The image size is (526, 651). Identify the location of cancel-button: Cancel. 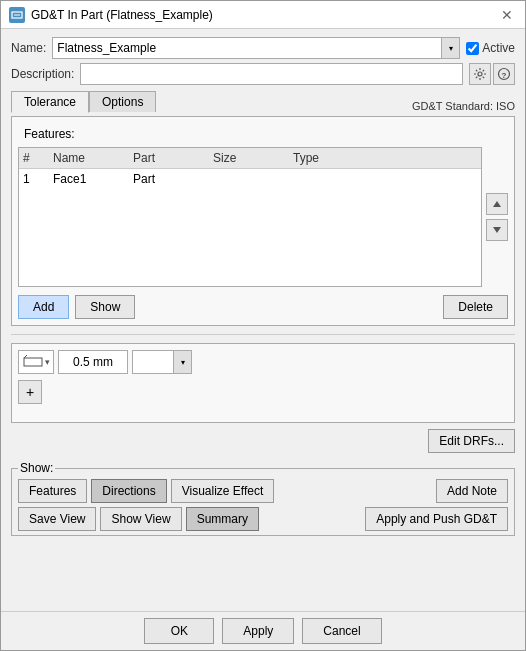
(342, 631).